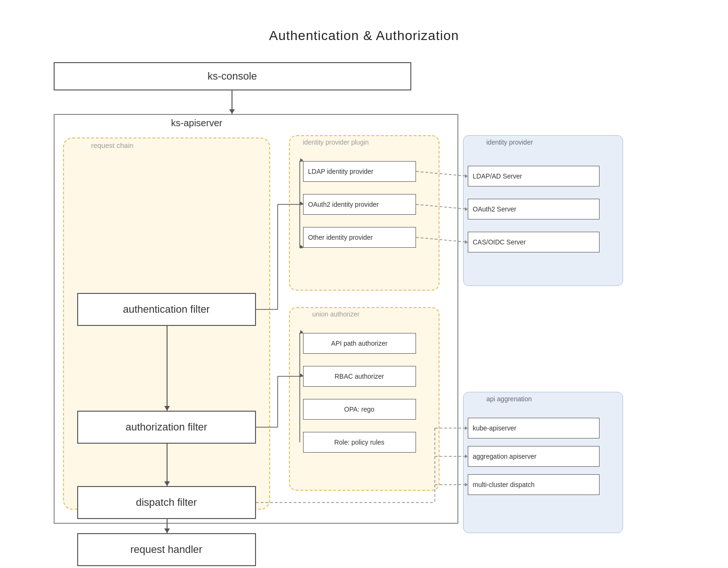  I want to click on api-aggr-multi-box: multi-cluster dispatch, so click(534, 485).